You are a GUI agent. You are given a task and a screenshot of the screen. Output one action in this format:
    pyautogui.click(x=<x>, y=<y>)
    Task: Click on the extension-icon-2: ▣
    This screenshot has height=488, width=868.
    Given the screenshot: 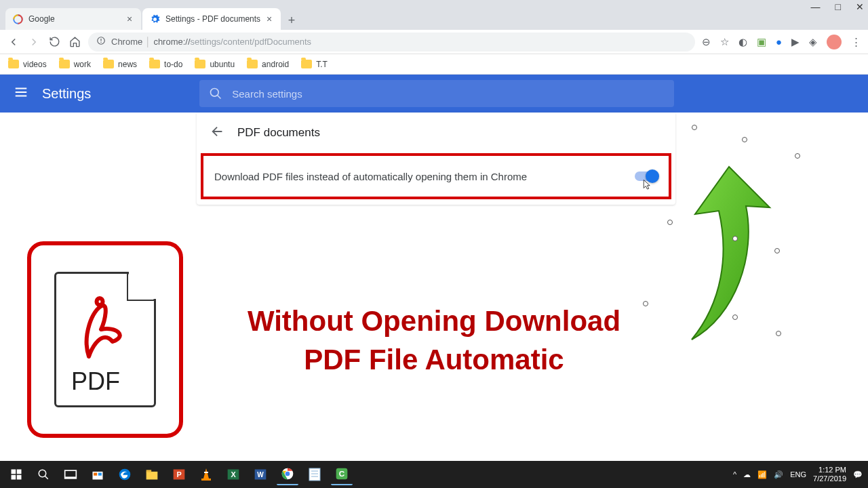 What is the action you would take?
    pyautogui.click(x=762, y=42)
    